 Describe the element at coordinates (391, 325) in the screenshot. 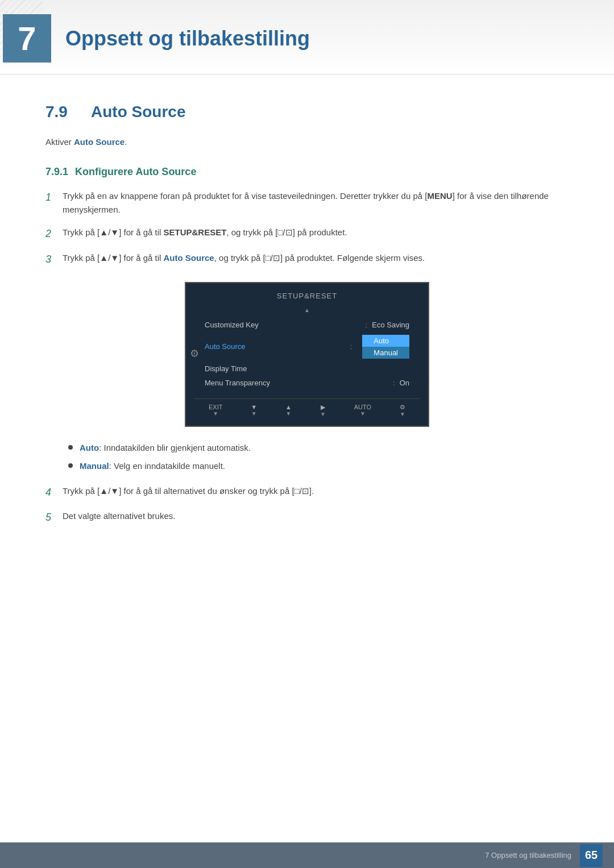

I see `customized-key-value: Eco Saving` at that location.